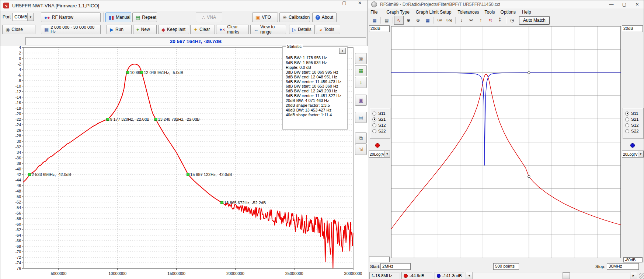 The width and height of the screenshot is (644, 279). Describe the element at coordinates (19, 29) in the screenshot. I see `close-port-button: ◉ Close` at that location.